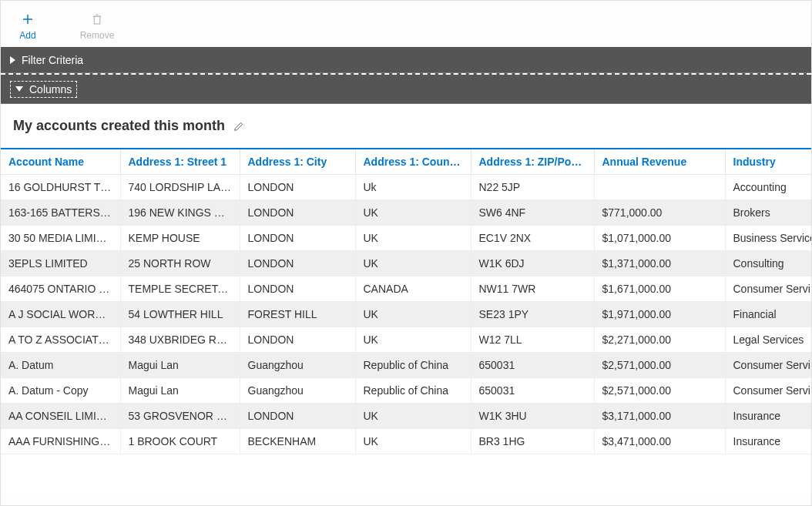  I want to click on cell-zip: W12 7LL, so click(532, 340).